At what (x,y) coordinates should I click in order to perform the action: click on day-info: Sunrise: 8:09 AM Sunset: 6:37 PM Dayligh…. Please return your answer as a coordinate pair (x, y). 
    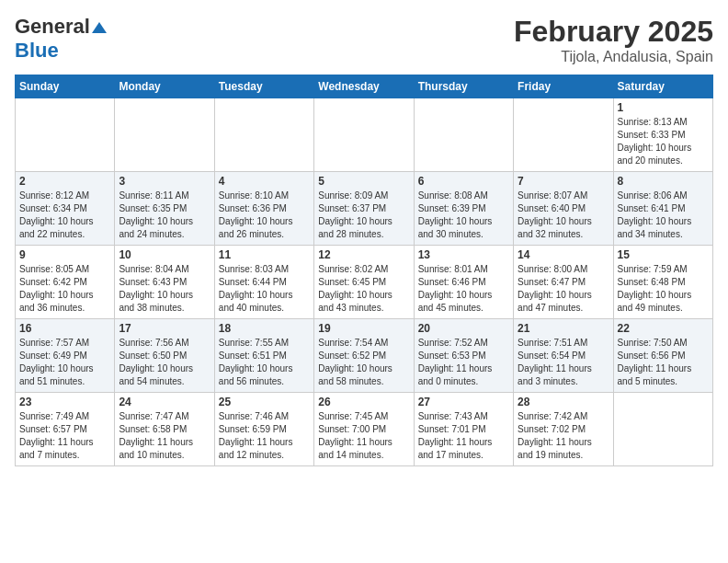
    Looking at the image, I should click on (364, 215).